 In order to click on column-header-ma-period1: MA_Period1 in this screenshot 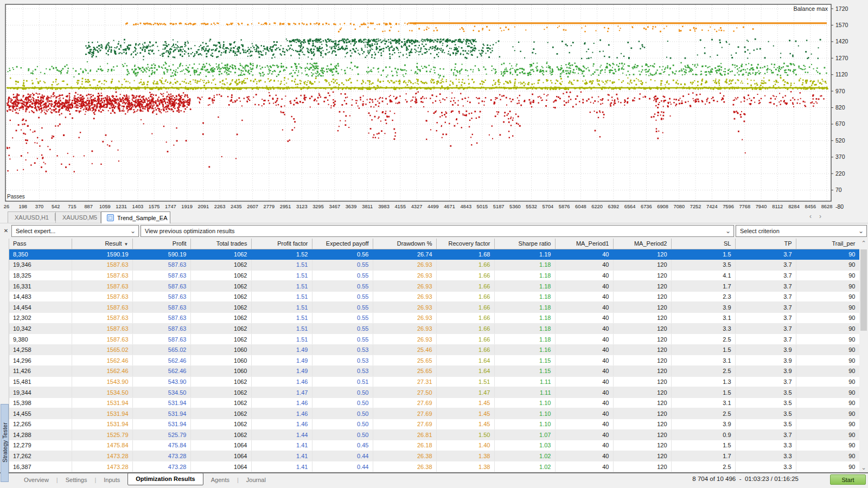, I will do `click(584, 244)`.